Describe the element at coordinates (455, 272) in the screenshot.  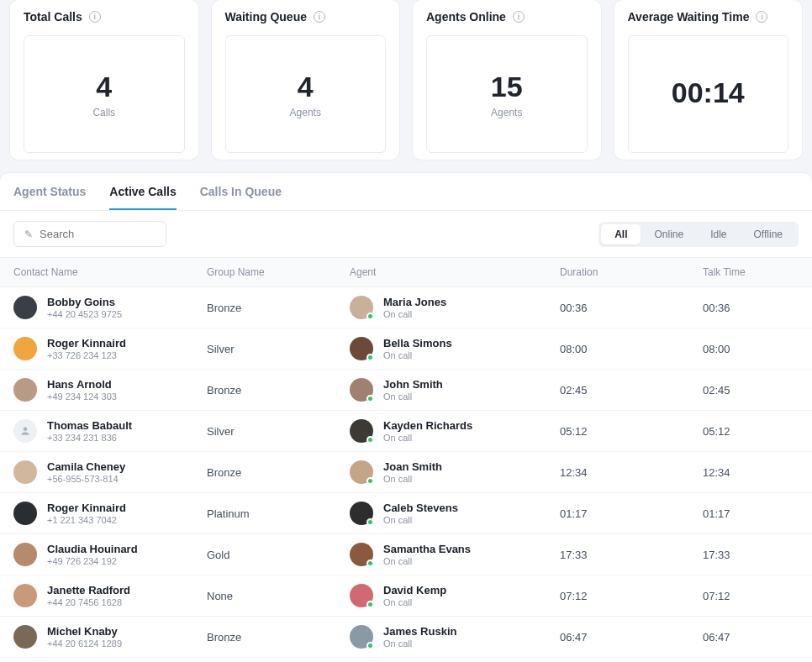
I see `column-header: Agent` at that location.